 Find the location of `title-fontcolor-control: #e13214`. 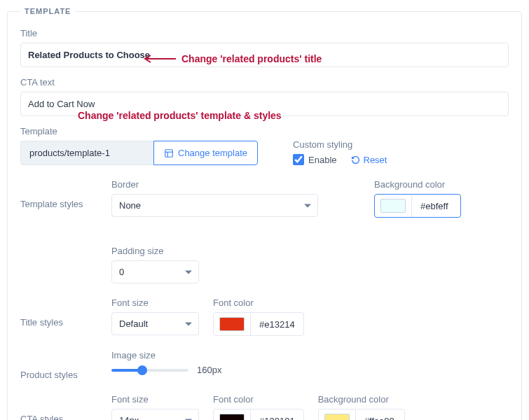

title-fontcolor-control: #e13214 is located at coordinates (259, 324).